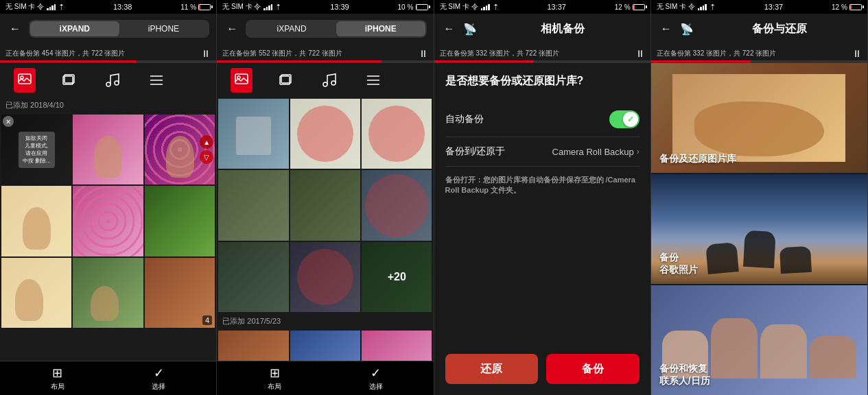 The width and height of the screenshot is (868, 395). What do you see at coordinates (119, 29) in the screenshot?
I see `tab-group-1: iXPAND iPHONE` at bounding box center [119, 29].